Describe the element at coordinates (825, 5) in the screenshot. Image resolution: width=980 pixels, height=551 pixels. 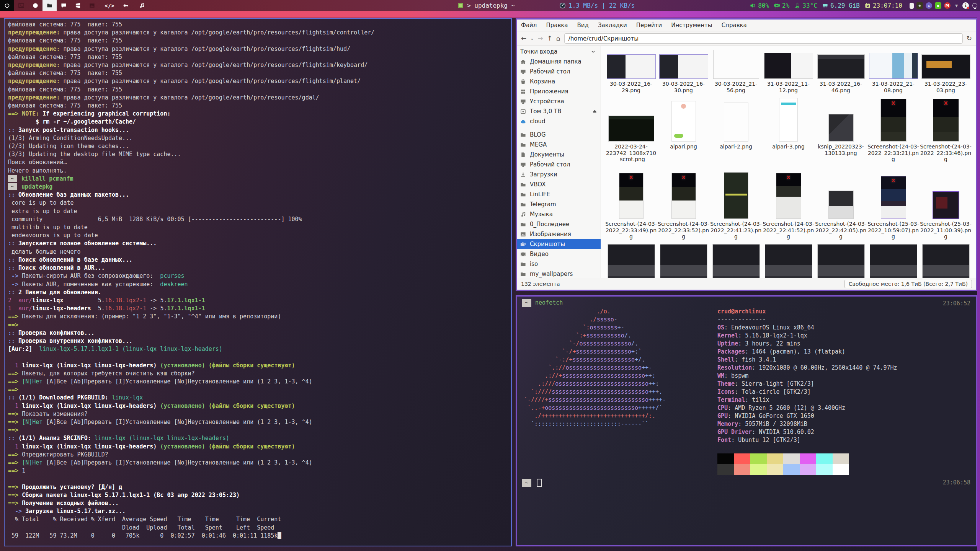
I see `ram-icon` at that location.